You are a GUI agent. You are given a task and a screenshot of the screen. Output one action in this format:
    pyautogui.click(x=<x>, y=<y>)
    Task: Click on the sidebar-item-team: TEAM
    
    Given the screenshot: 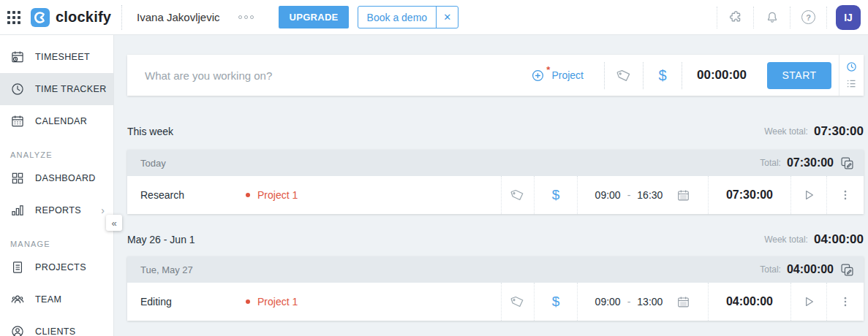 What is the action you would take?
    pyautogui.click(x=57, y=299)
    